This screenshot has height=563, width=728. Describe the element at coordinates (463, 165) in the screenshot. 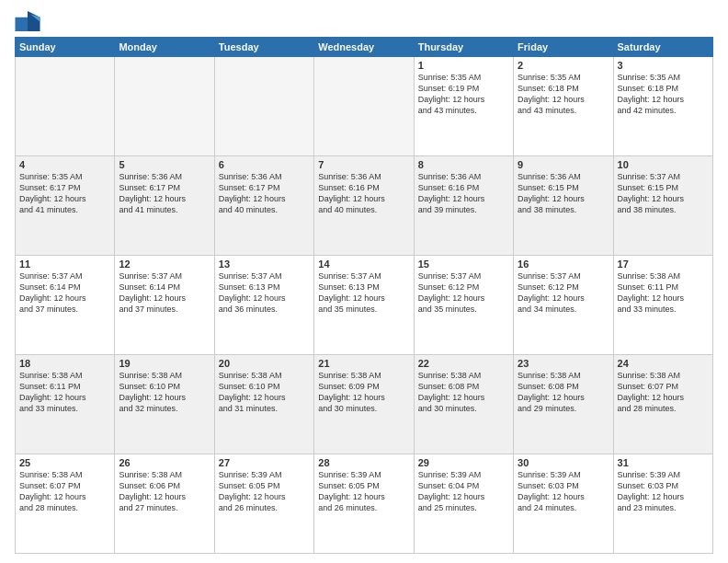

I see `day-number: 8` at that location.